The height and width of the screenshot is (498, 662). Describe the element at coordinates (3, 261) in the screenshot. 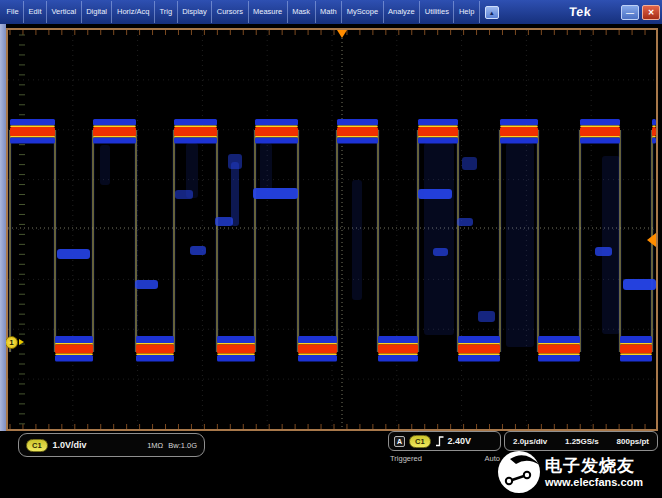

I see `window-edge-strip` at that location.